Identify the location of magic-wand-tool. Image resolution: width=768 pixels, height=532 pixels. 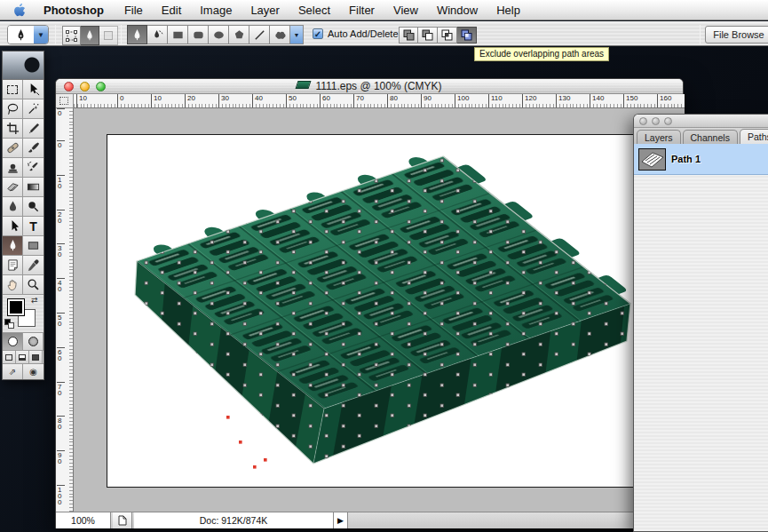
(34, 109).